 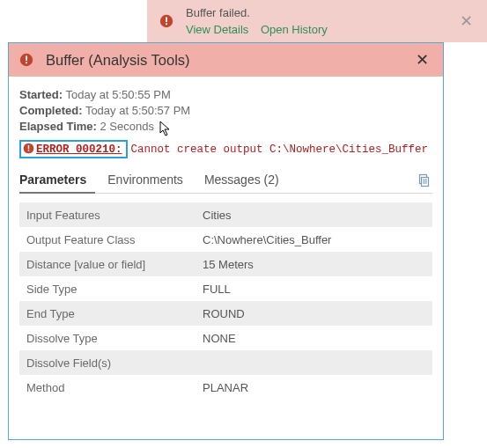 What do you see at coordinates (467, 21) in the screenshot?
I see `notification-close-button: ✕` at bounding box center [467, 21].